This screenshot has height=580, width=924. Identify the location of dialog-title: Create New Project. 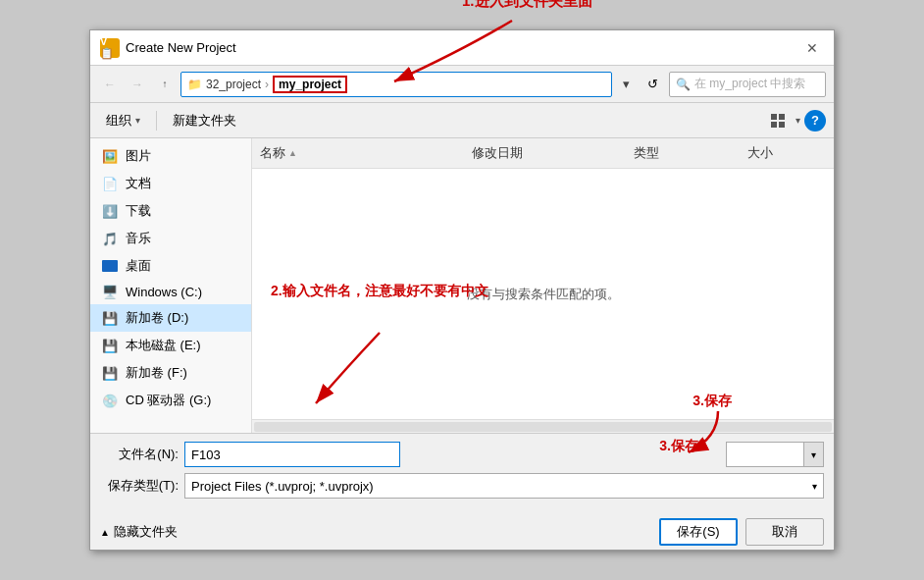
(463, 47).